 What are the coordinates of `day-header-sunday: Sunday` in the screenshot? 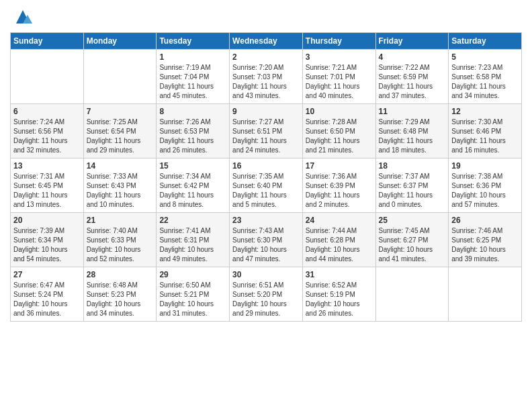 It's located at (47, 42).